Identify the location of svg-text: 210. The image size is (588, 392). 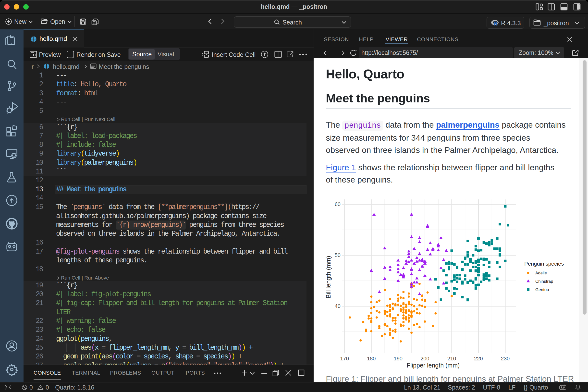
(452, 358).